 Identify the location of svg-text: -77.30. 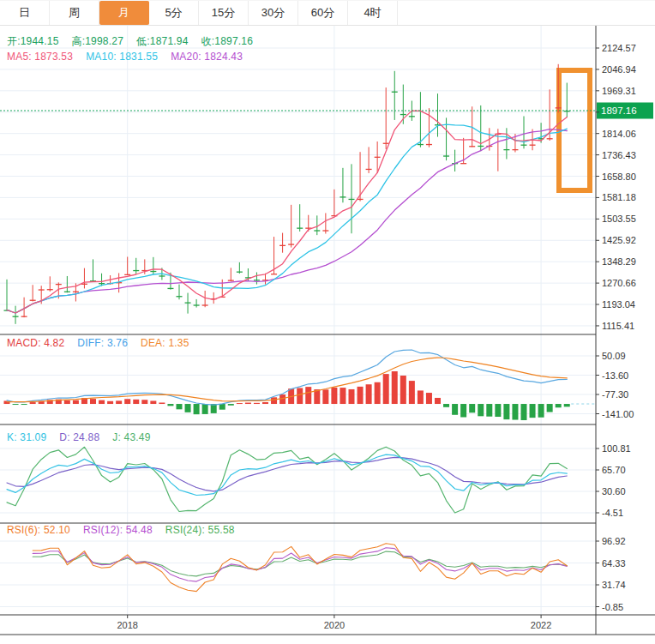
(616, 394).